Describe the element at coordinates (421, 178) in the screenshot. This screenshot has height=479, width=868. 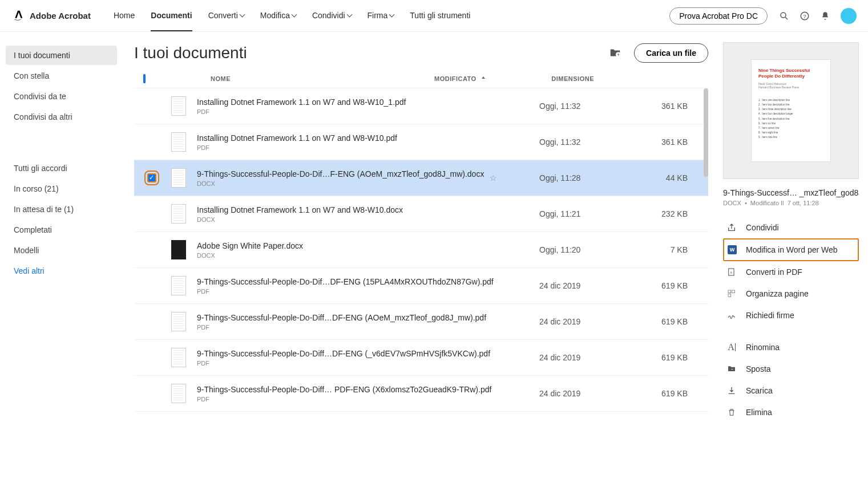
I see `table-row: 9-Things-Successful-People-Do-Dif…F-ENG …` at that location.